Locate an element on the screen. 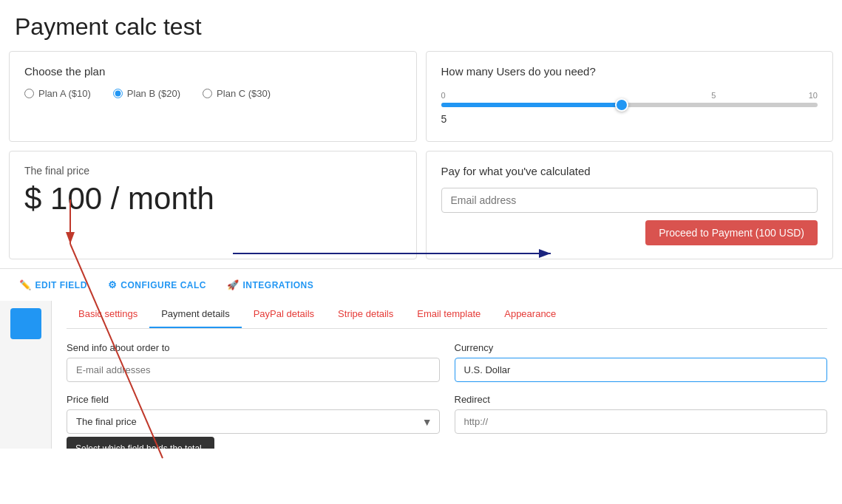  payment-card-heading: Pay for what you've calculated is located at coordinates (630, 171).